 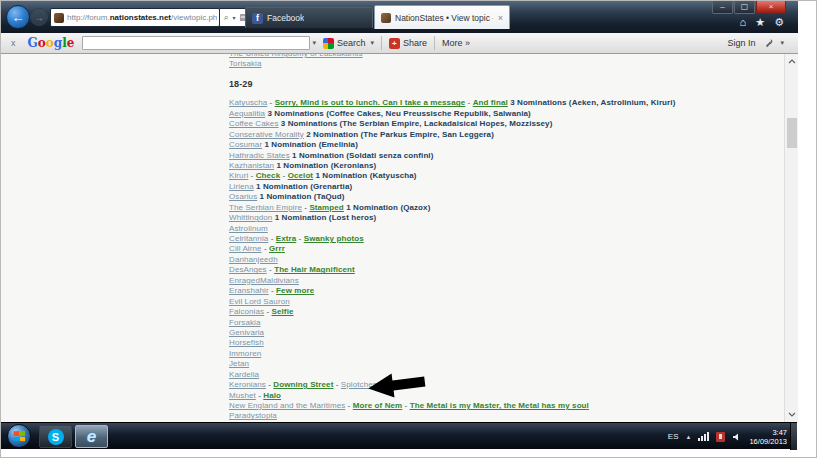 I want to click on address-bar: http://forum.nationstates.net/viewtopic.…, so click(x=135, y=18).